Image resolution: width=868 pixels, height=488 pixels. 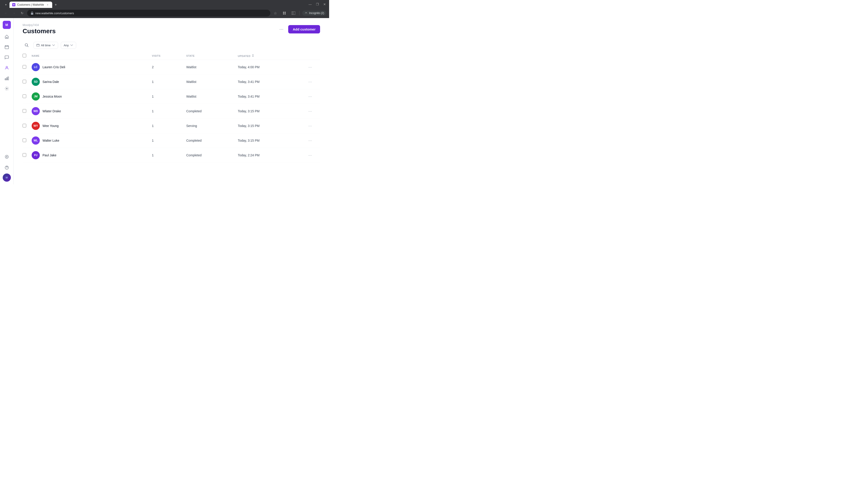 I want to click on sidebar-item-home, so click(x=7, y=36).